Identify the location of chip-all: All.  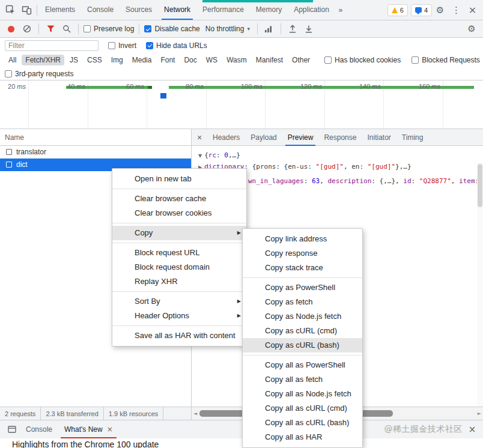
(12, 60).